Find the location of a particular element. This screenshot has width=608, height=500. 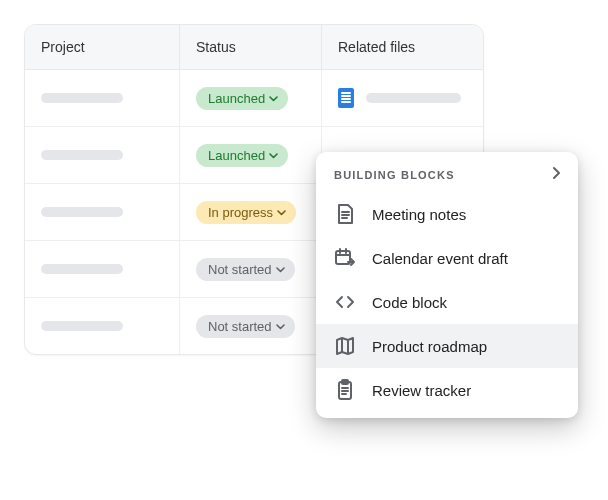

clipboard-icon is located at coordinates (345, 390).